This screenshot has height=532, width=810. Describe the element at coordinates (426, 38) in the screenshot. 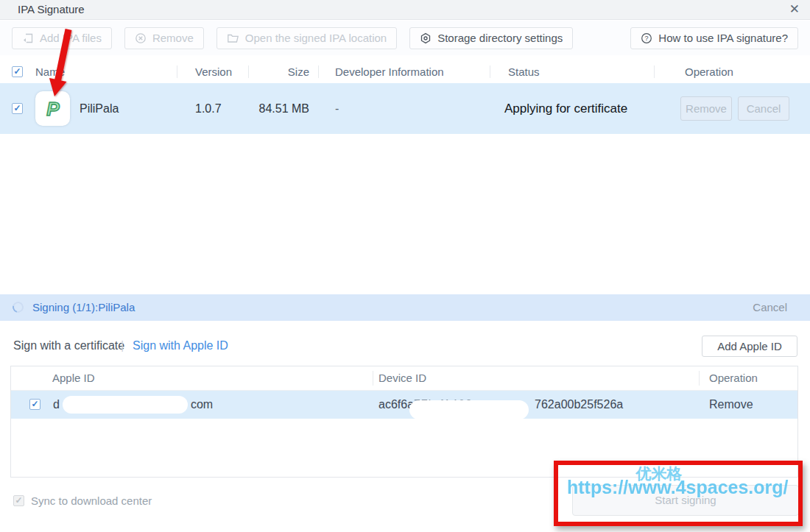

I see `gear-icon` at that location.